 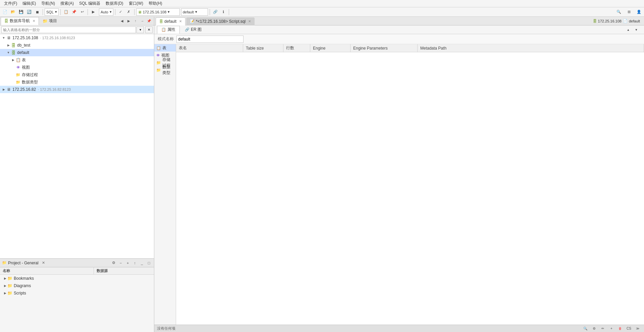 What do you see at coordinates (67, 4) in the screenshot?
I see `menu-search: 搜索(A)` at bounding box center [67, 4].